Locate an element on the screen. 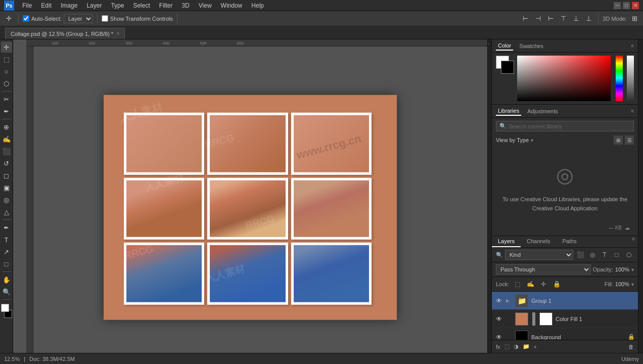 This screenshot has height=364, width=643. filter-shape-btn: □ is located at coordinates (617, 255).